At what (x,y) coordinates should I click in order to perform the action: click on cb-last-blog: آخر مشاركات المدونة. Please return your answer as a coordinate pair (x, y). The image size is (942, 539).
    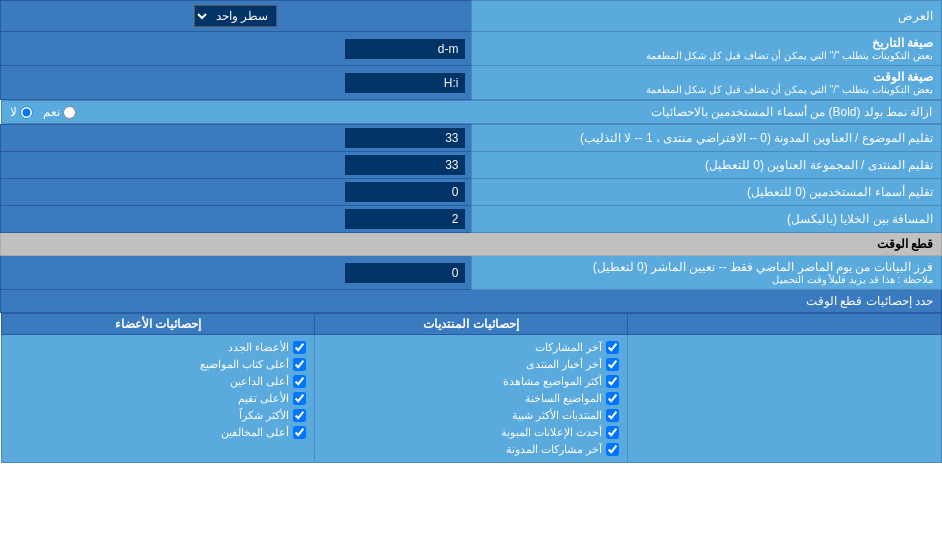
    Looking at the image, I should click on (471, 450).